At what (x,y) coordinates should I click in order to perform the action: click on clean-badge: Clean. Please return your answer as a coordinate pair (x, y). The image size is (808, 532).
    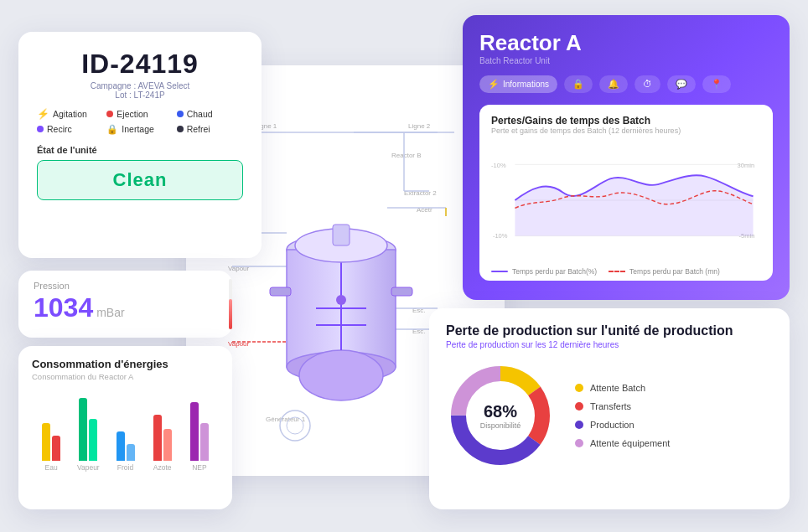
    Looking at the image, I should click on (140, 180).